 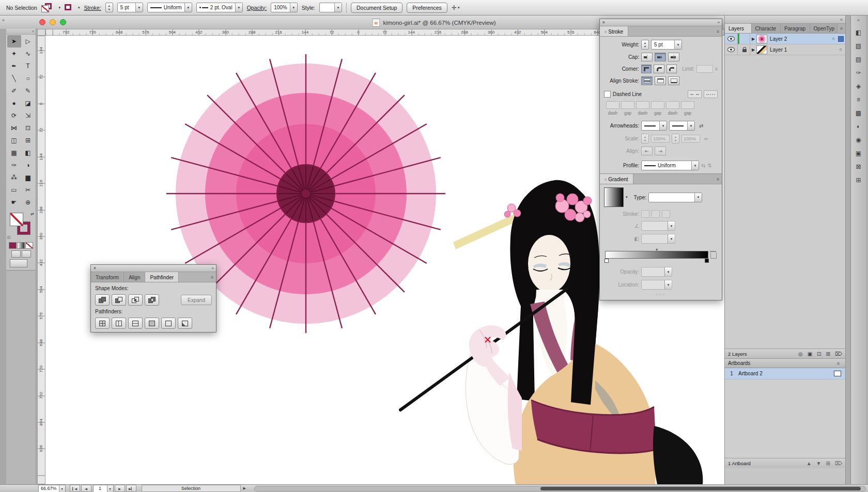 I want to click on paintbrush-tool: ✐, so click(x=14, y=91).